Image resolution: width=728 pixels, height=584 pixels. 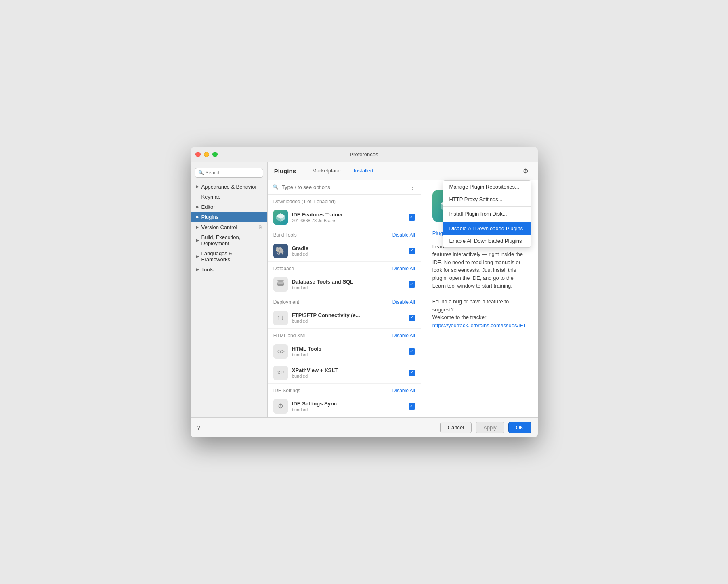 What do you see at coordinates (281, 217) in the screenshot?
I see `trainer-logo-svg` at bounding box center [281, 217].